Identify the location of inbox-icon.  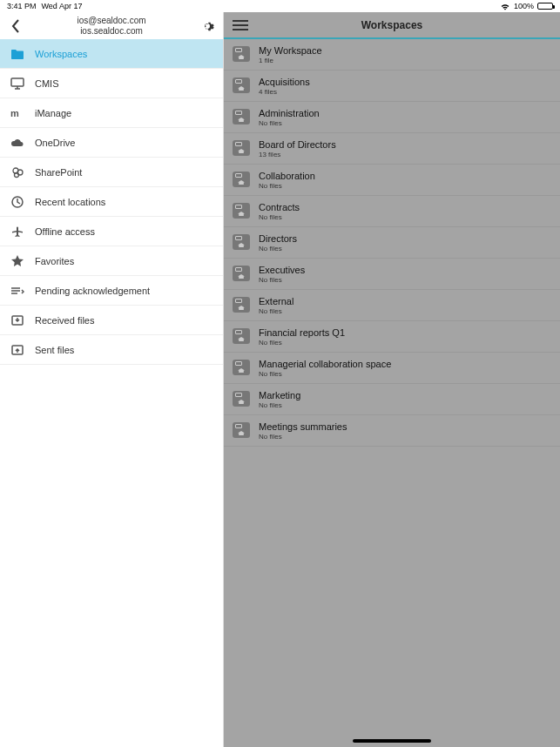
(17, 320).